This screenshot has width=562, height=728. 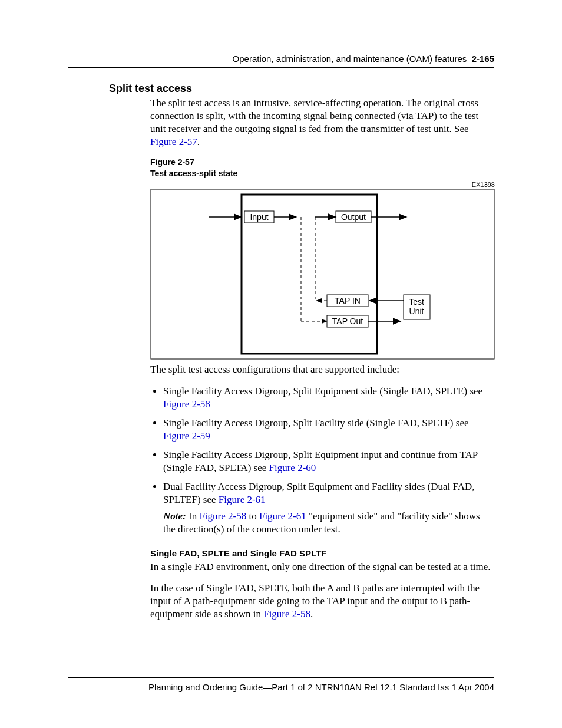 What do you see at coordinates (322, 123) in the screenshot?
I see `intro-paragraph: The split test access is an intrusive, s…` at bounding box center [322, 123].